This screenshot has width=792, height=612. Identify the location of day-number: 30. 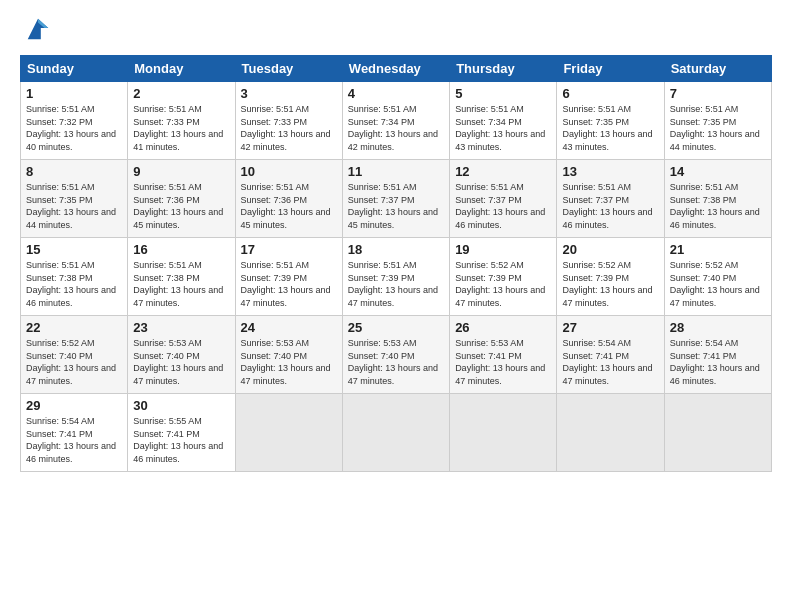
(181, 406).